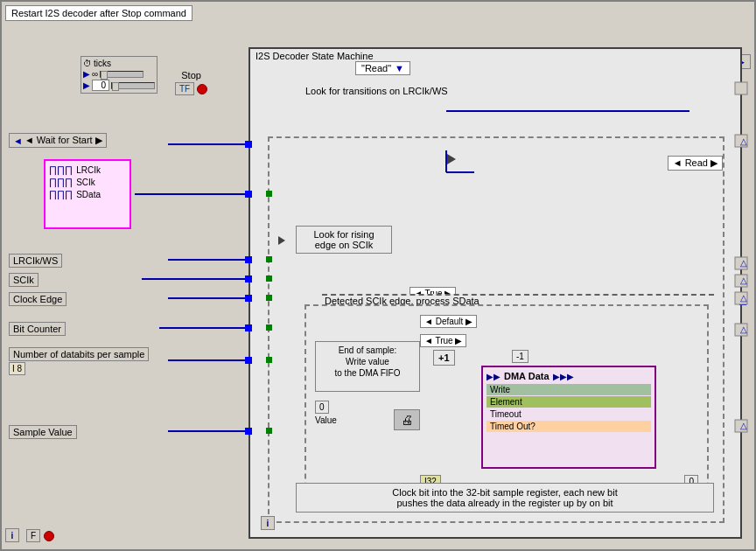 Image resolution: width=756 pixels, height=551 pixels. What do you see at coordinates (35, 261) in the screenshot?
I see `lrclkws-label: LRCIk/WS` at bounding box center [35, 261].